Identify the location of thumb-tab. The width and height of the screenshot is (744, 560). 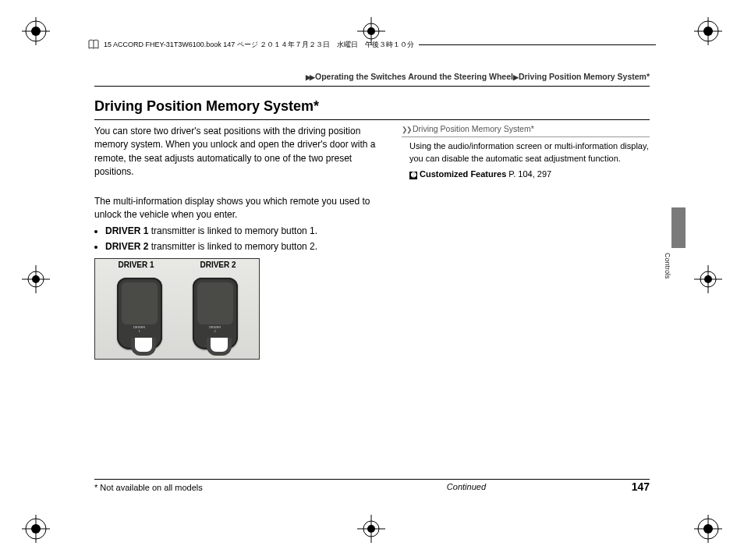
(678, 228).